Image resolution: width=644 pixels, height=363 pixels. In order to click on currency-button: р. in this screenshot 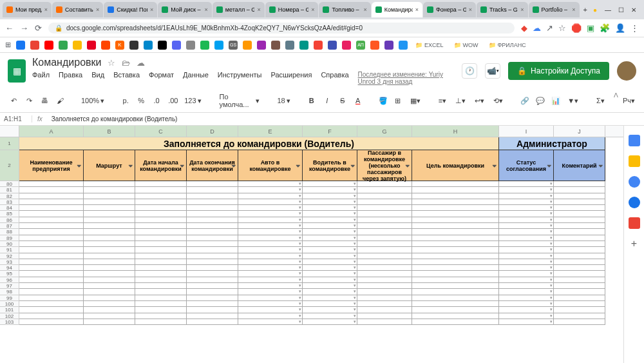, I will do `click(126, 101)`.